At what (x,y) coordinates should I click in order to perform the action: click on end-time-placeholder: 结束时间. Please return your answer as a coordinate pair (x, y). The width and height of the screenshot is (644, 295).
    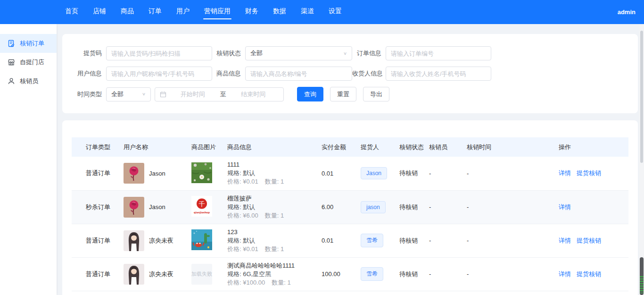
    Looking at the image, I should click on (254, 94).